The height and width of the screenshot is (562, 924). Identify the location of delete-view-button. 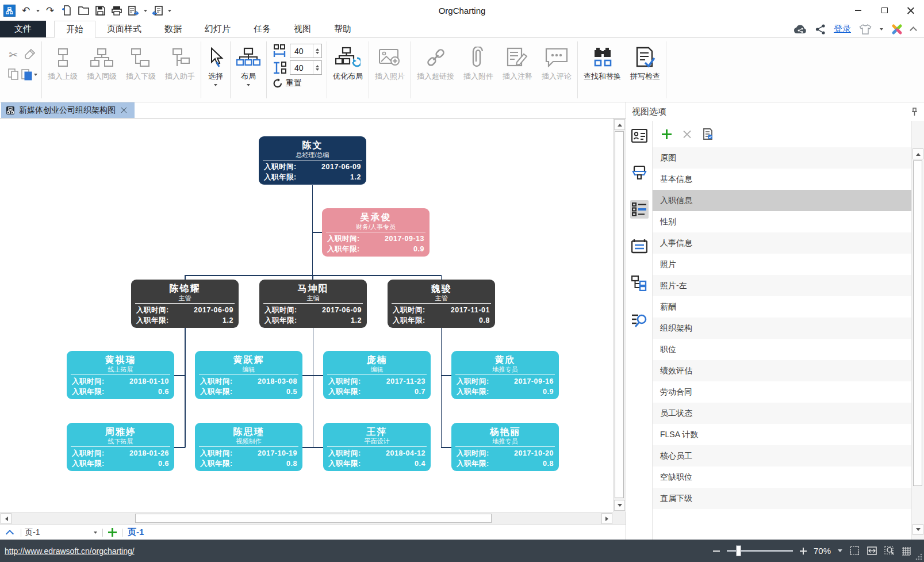
(687, 134).